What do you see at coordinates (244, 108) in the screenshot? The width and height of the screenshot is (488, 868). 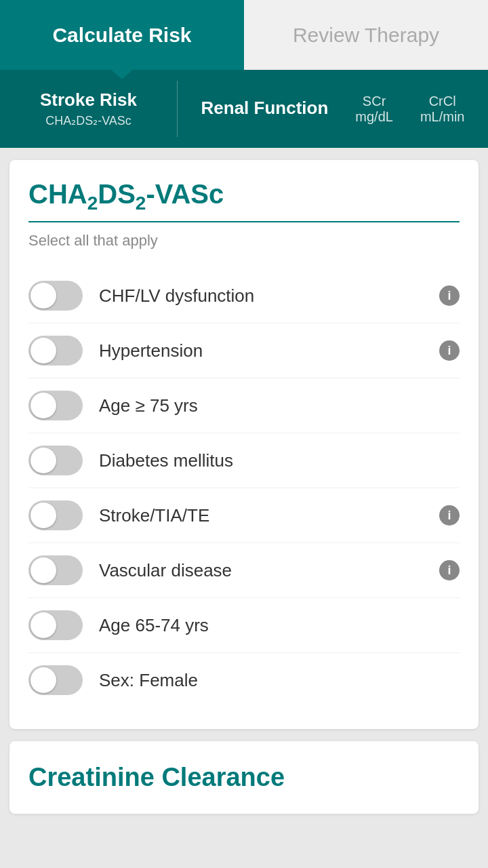 I see `sub-header: Stroke Risk CHA₂DS₂-VASc Renal Function …` at bounding box center [244, 108].